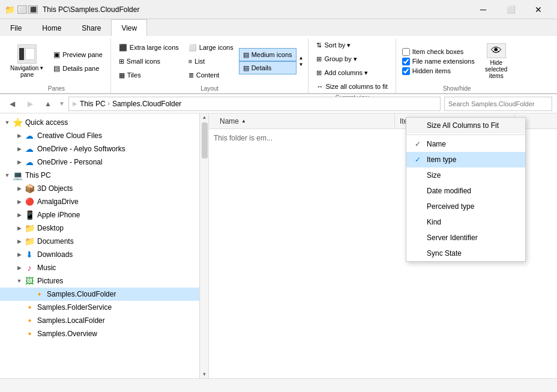  Describe the element at coordinates (268, 55) in the screenshot. I see `details-button: ▤ Medium icons` at that location.